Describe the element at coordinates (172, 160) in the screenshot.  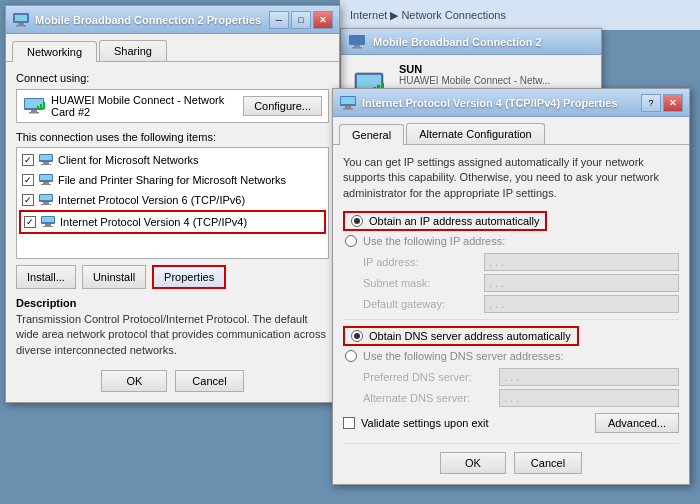
I see `list-item: ✓ Client for Microsoft Networks` at that location.